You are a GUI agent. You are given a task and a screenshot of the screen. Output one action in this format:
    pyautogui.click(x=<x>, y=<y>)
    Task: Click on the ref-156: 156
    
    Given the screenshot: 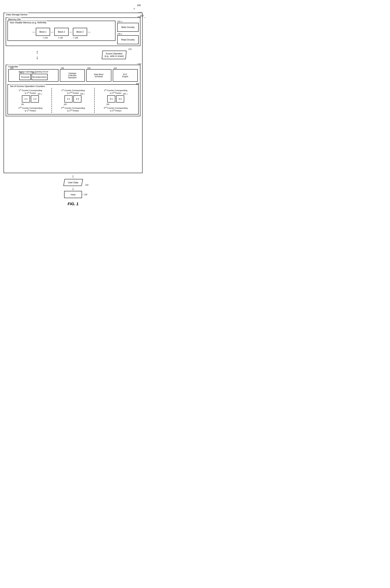 What is the action you would take?
    pyautogui.click(x=62, y=68)
    